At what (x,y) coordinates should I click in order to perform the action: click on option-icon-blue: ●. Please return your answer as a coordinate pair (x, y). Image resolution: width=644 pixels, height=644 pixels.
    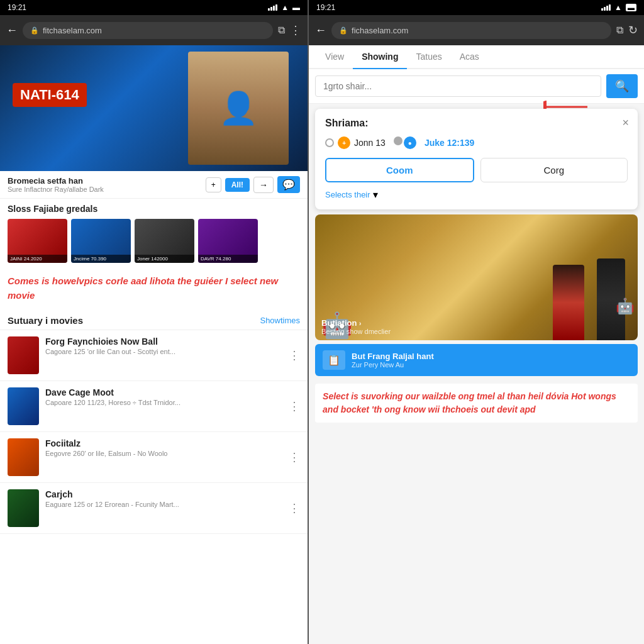
    Looking at the image, I should click on (410, 143).